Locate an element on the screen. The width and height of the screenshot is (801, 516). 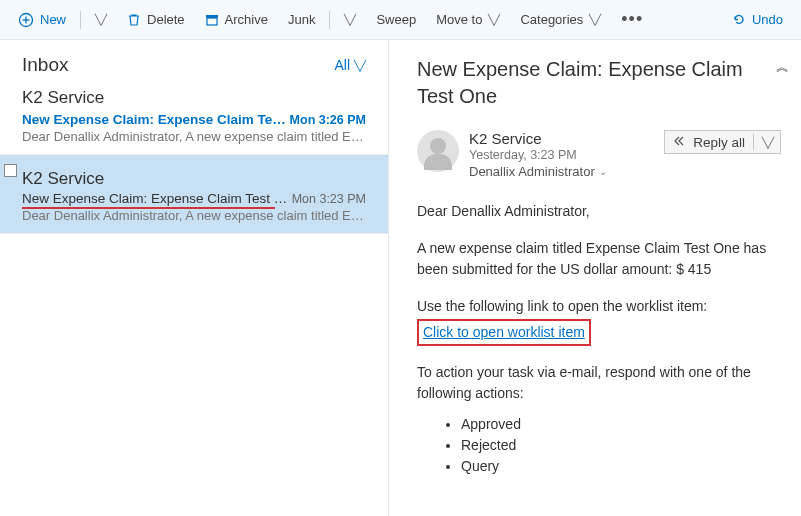
undo-label: Undo is located at coordinates (768, 20).